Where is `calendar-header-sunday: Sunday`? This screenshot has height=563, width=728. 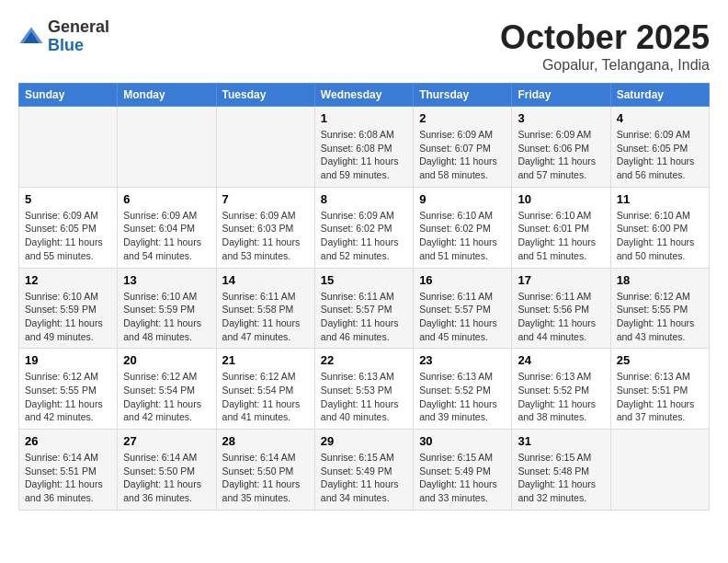
calendar-header-sunday: Sunday is located at coordinates (68, 96).